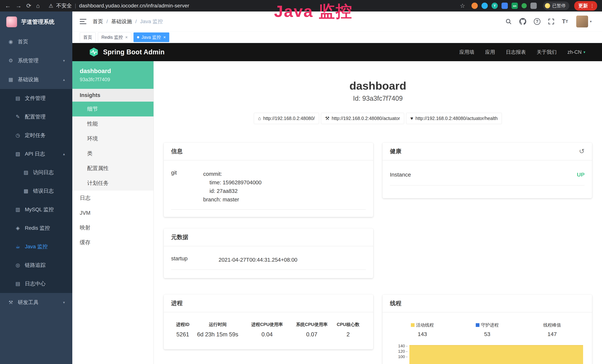 Image resolution: width=602 pixels, height=364 pixels. Describe the element at coordinates (378, 118) in the screenshot. I see `instance-links: ⌂ http://192.168.0.2:48080/ ⚒ http://192…` at that location.